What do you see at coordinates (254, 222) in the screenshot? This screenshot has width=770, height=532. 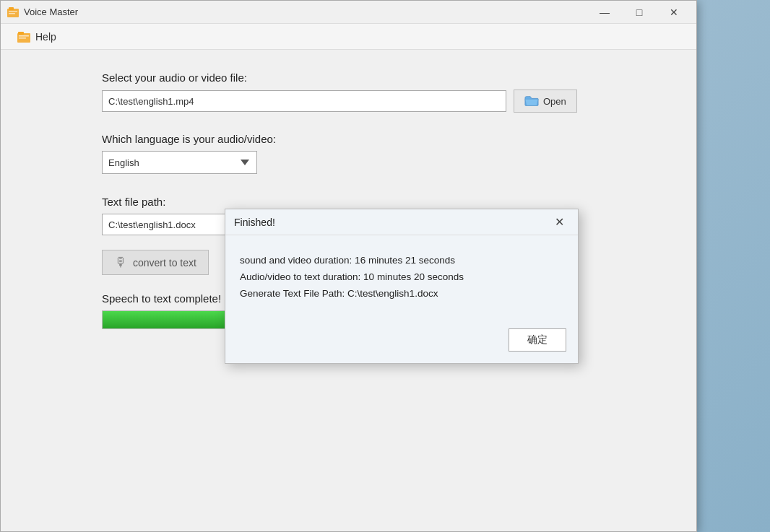 I see `dialog-title: Finished!` at bounding box center [254, 222].